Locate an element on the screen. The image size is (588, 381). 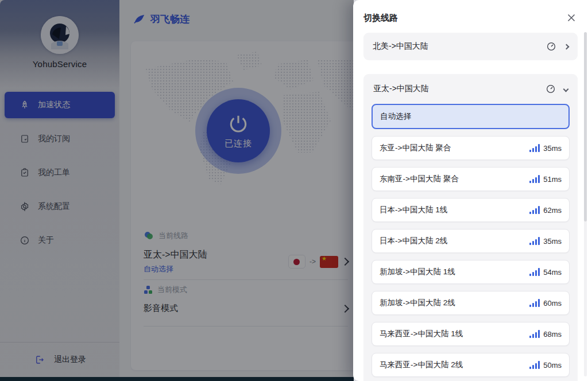
latency-value: 51ms is located at coordinates (552, 179).